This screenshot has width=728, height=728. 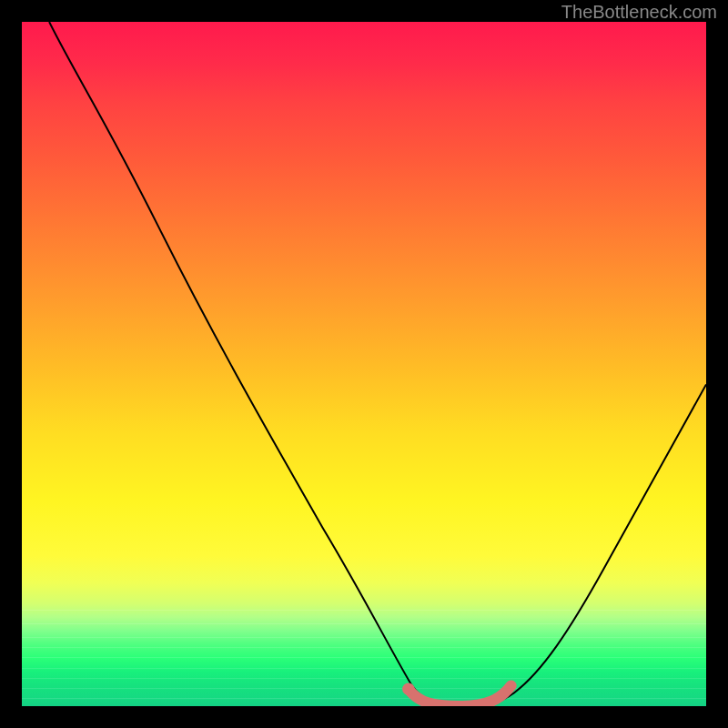 What do you see at coordinates (409, 689) in the screenshot?
I see `highlight-start-dot` at bounding box center [409, 689].